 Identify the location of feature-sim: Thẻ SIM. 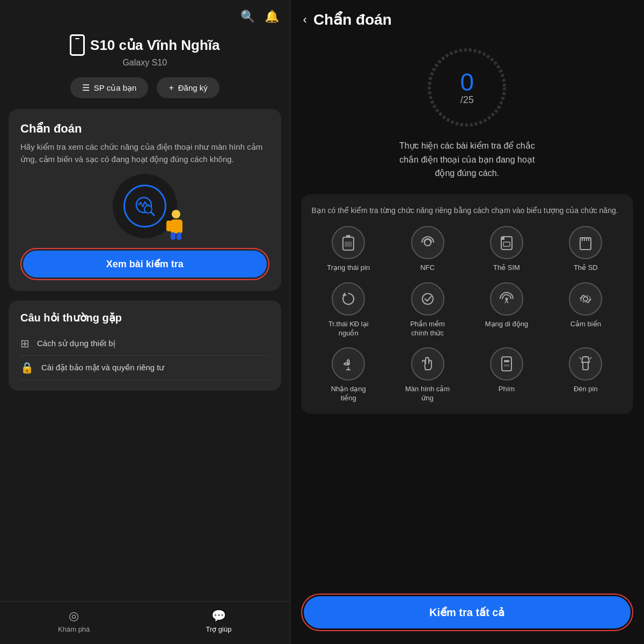
(507, 249).